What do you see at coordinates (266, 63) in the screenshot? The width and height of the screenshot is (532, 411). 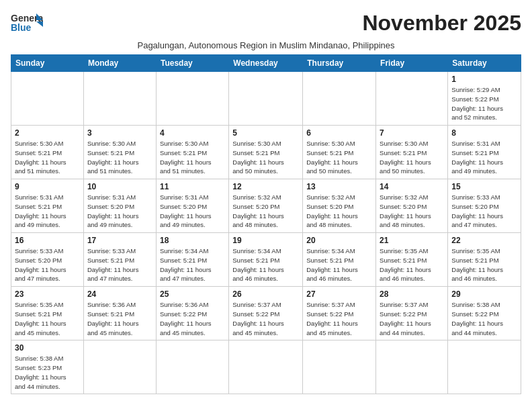 I see `weekday-header-wednesday: Wednesday` at bounding box center [266, 63].